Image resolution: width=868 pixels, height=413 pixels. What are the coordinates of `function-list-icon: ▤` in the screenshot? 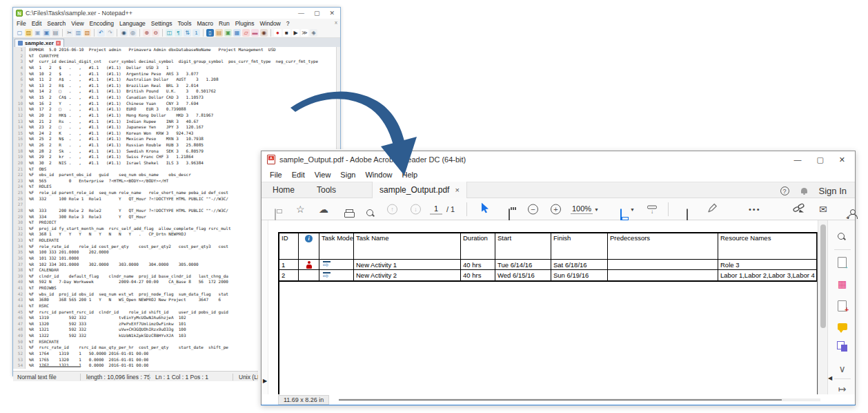 It's located at (219, 33).